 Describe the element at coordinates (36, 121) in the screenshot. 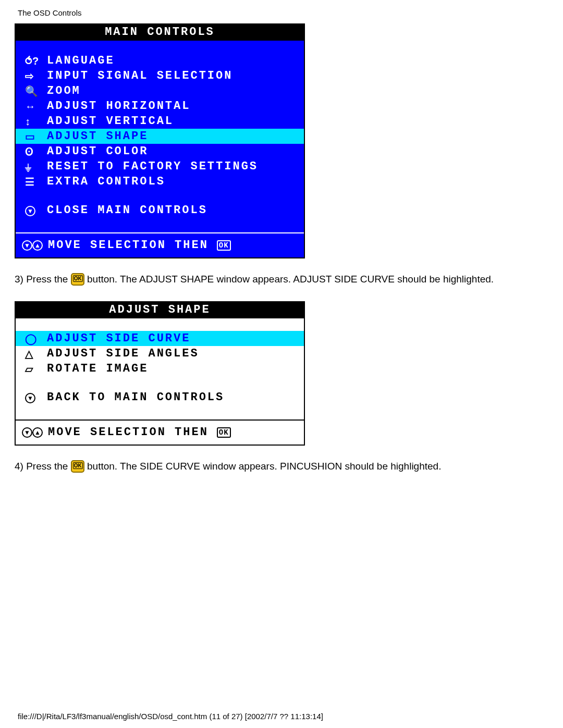

I see `vertical-icon: ↕` at that location.